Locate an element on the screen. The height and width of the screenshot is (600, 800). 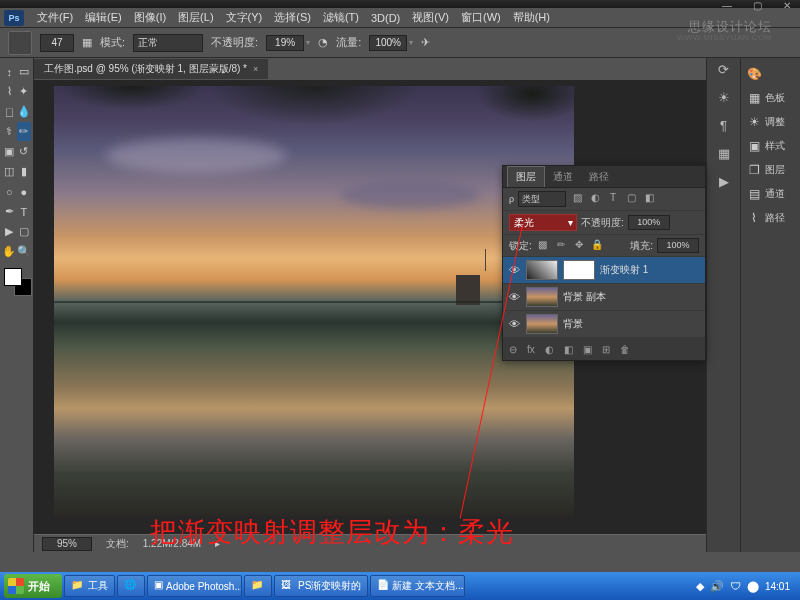
crop-tool: ⎕ is located at coordinates (10, 112).